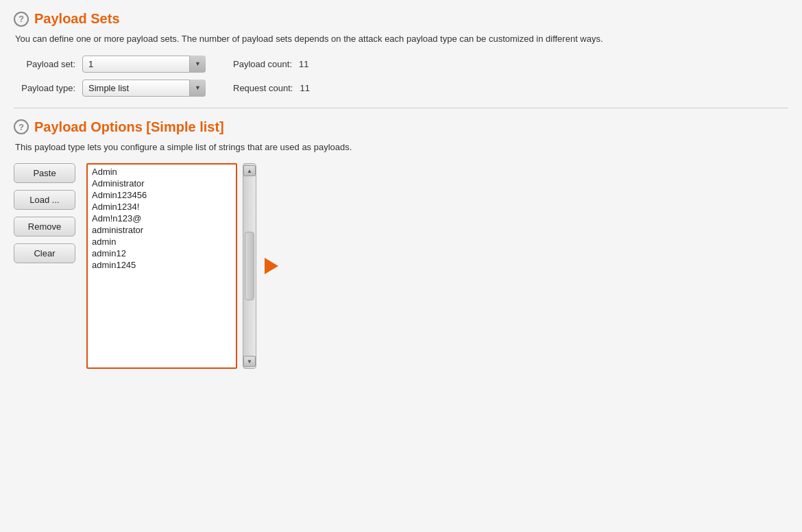 The height and width of the screenshot is (532, 802). Describe the element at coordinates (45, 64) in the screenshot. I see `payload-set-label: Payload set:` at that location.